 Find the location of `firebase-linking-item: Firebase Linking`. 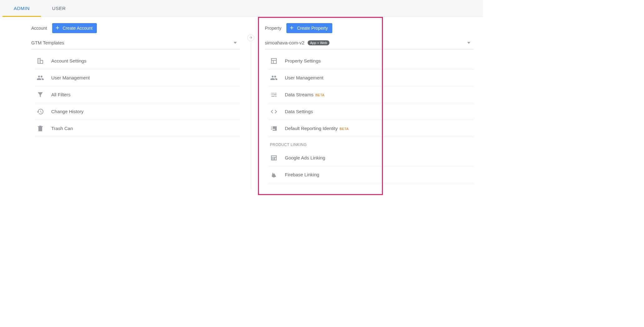

firebase-linking-item: Firebase Linking is located at coordinates (371, 175).